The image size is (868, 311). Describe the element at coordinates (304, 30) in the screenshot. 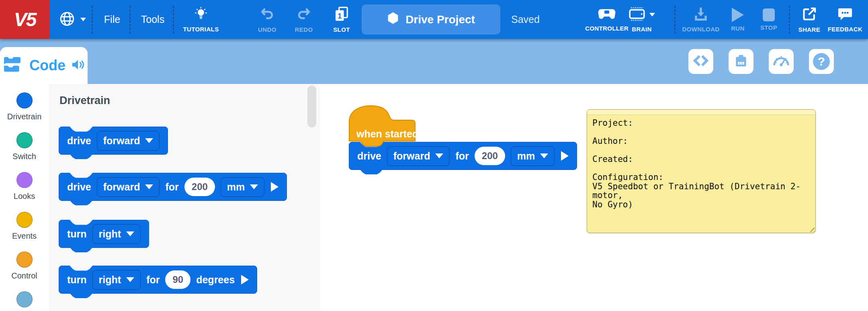

I see `redo-label: REDO` at that location.